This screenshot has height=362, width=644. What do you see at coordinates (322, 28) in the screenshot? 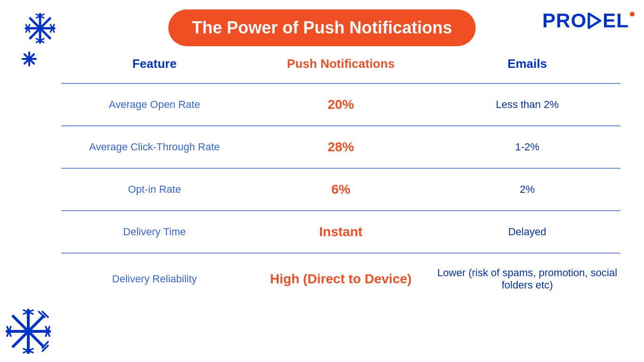
I see `title-area: The Power of Push Notifications` at bounding box center [322, 28].